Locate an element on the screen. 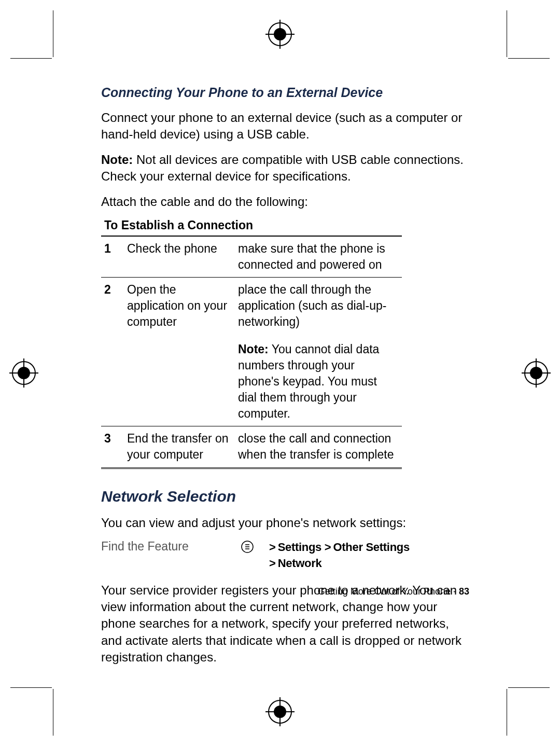 Image resolution: width=560 pixels, height=746 pixels. table-caption: To Establish a Connection is located at coordinates (251, 227).